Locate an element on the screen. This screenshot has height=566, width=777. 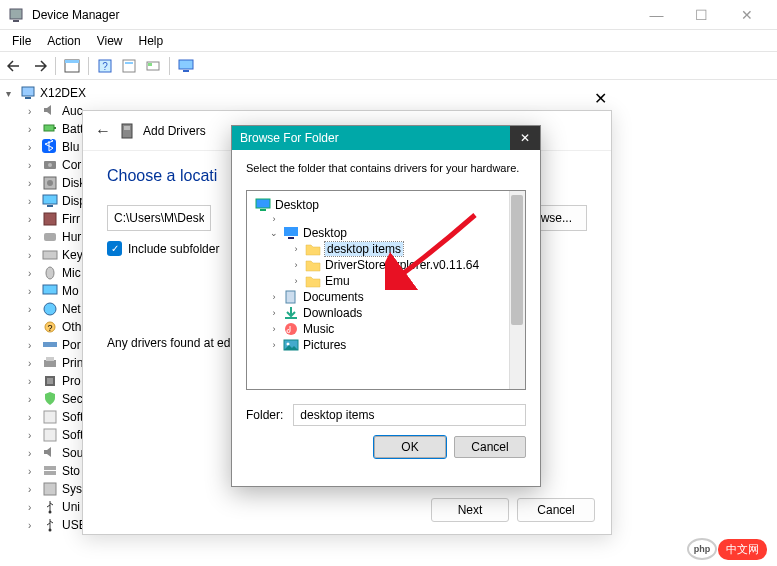
computer-icon is located at coordinates (28, 93).